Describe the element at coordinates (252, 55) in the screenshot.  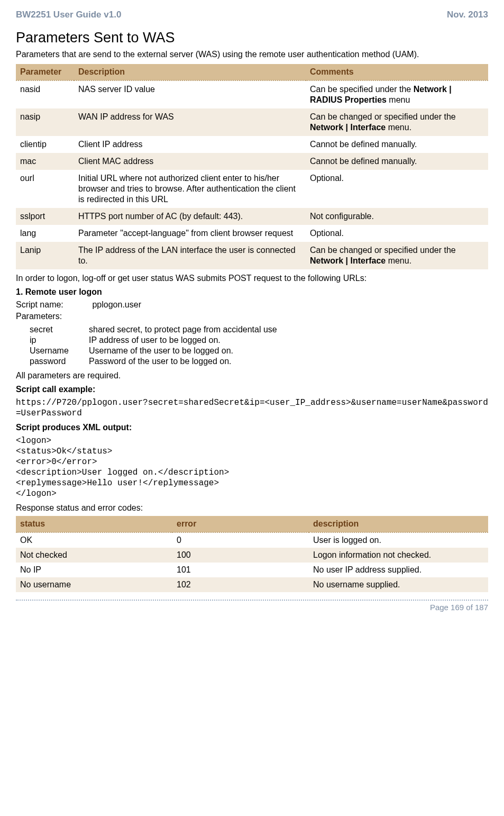
I see `intro-text: Parameters that are send to the external…` at that location.